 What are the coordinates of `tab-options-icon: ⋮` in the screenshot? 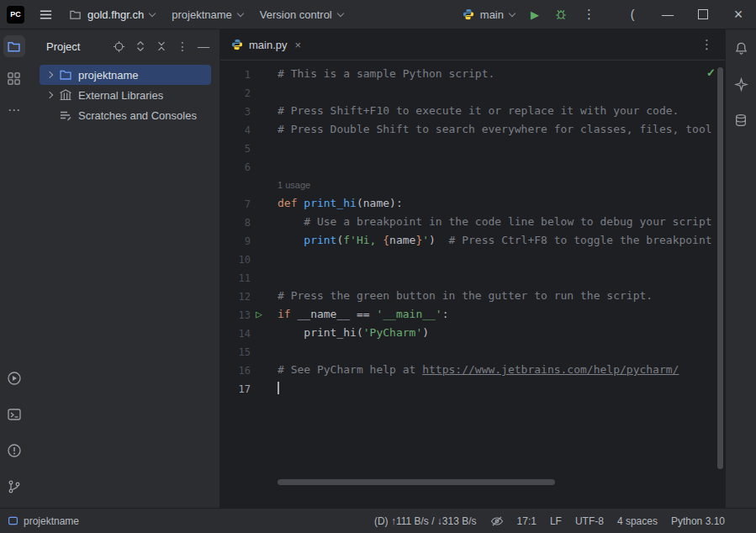 It's located at (713, 45).